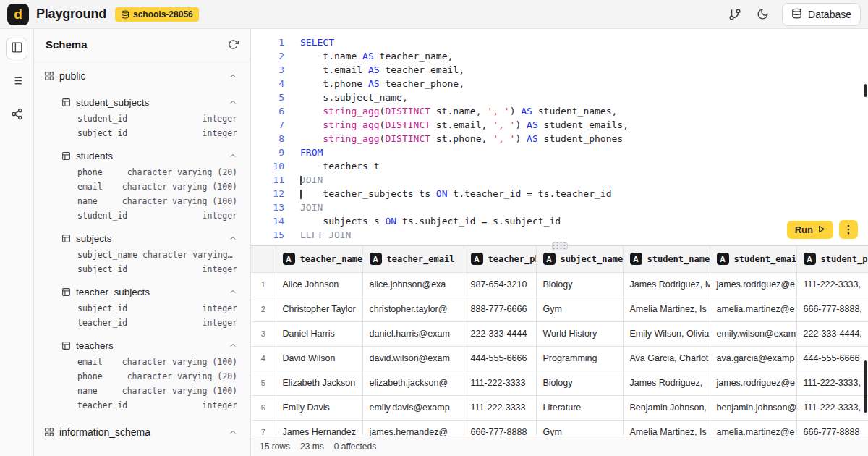 The width and height of the screenshot is (868, 456). I want to click on line-number: 7, so click(268, 124).